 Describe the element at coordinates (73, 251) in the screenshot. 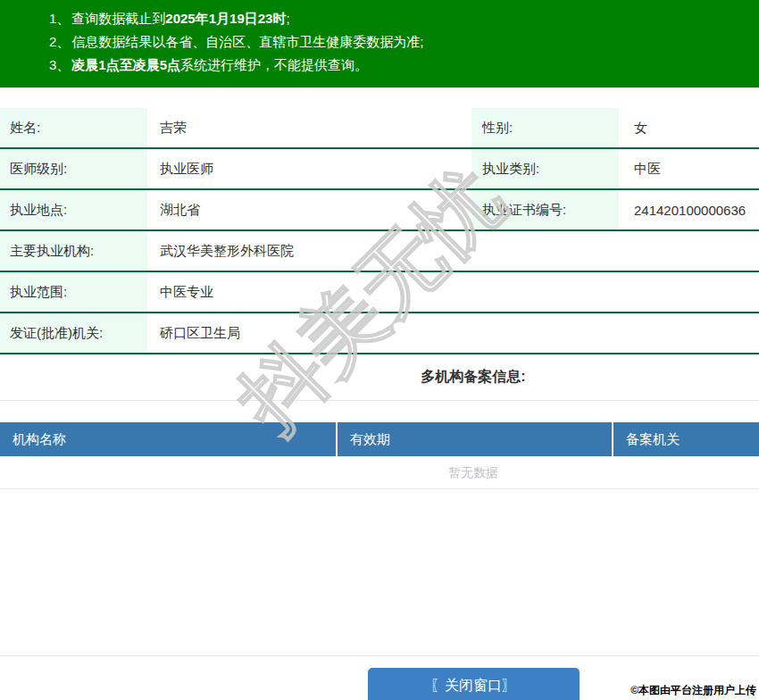

I see `field-label: 主要执业机构:` at that location.